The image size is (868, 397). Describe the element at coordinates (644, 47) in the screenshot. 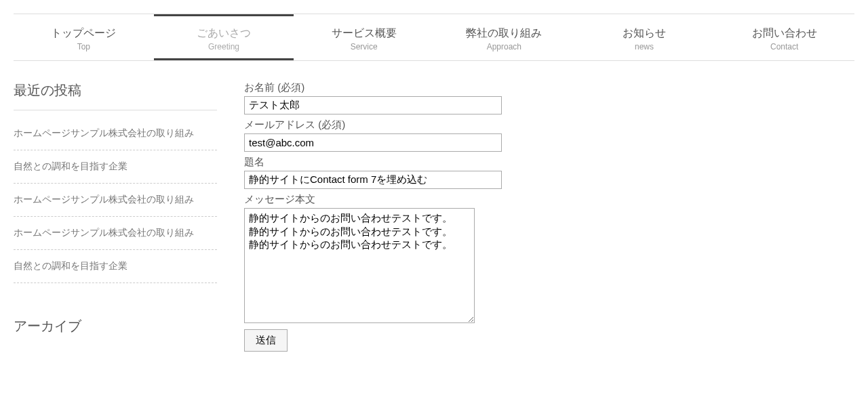

I see `nav-sub: news` at that location.